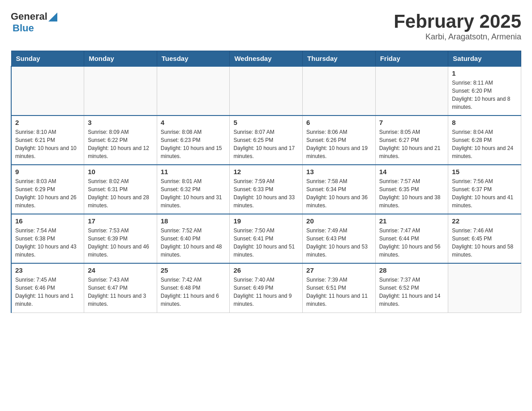  Describe the element at coordinates (266, 59) in the screenshot. I see `calendar-header: SundayMondayTuesdayWednesdayThursdayFrid…` at that location.